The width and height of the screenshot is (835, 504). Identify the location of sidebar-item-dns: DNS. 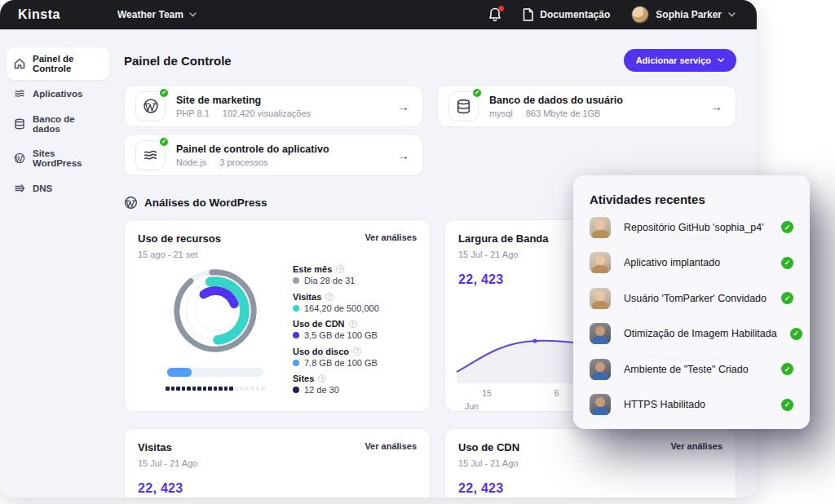
(58, 188).